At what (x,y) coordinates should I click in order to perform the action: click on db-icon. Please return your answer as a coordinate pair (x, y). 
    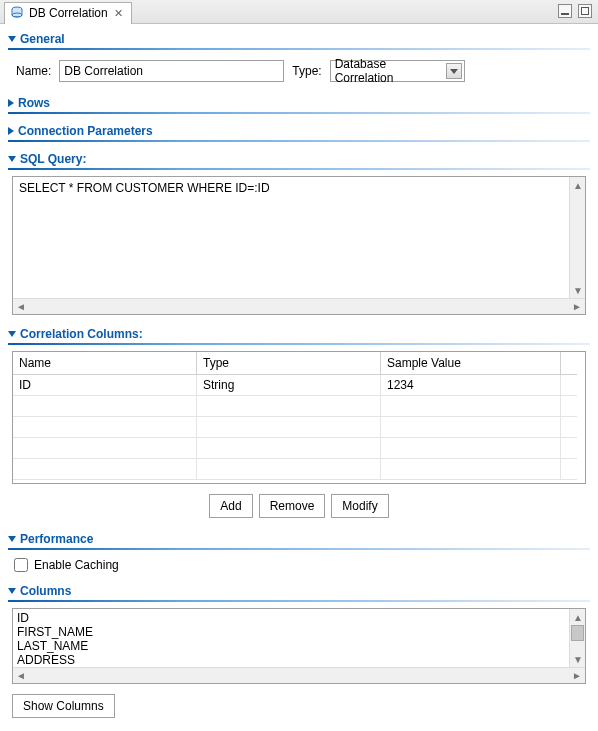
    Looking at the image, I should click on (17, 13).